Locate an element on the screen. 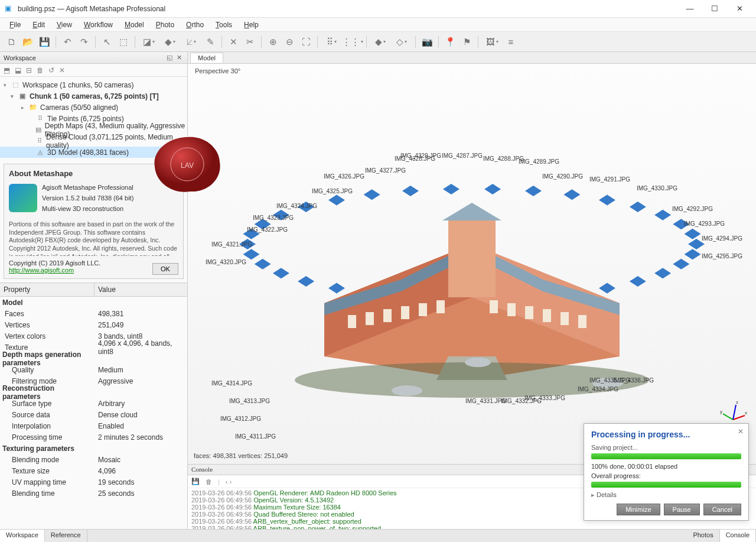 The width and height of the screenshot is (756, 542). about-link: http://www.agisoft.com is located at coordinates (41, 270).